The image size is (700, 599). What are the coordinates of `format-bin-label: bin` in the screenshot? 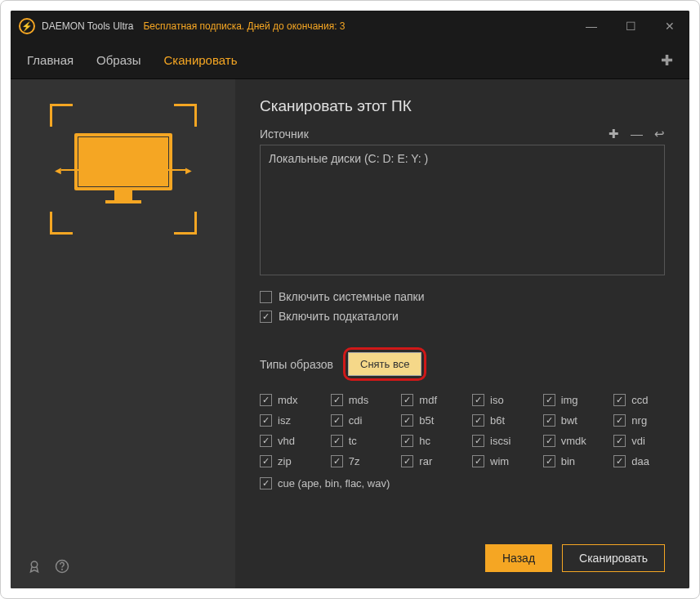 It's located at (568, 461).